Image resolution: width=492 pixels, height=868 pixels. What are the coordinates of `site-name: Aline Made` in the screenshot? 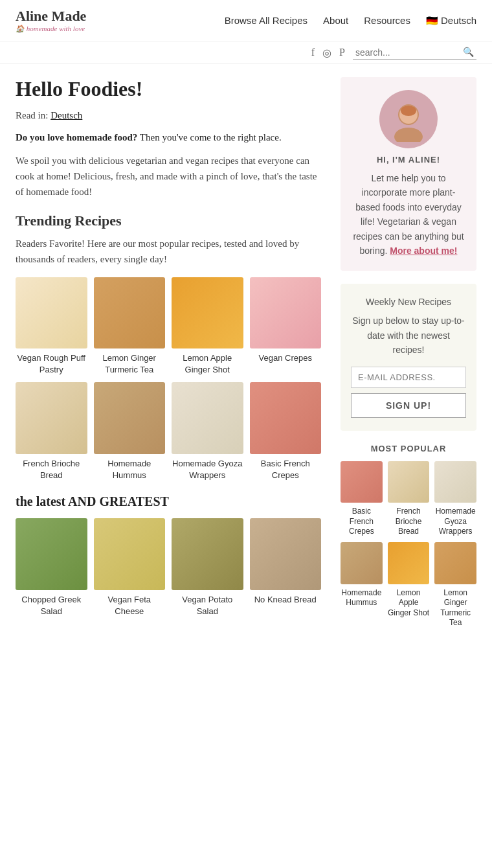 It's located at (50, 16).